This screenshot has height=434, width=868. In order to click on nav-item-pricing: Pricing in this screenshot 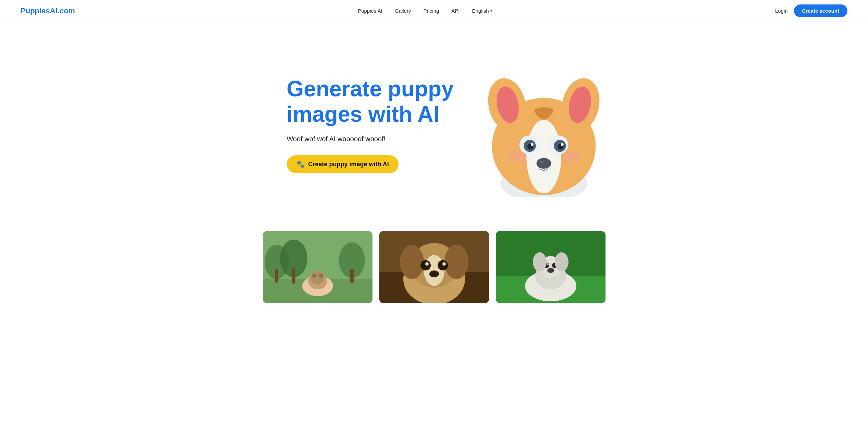, I will do `click(431, 11)`.